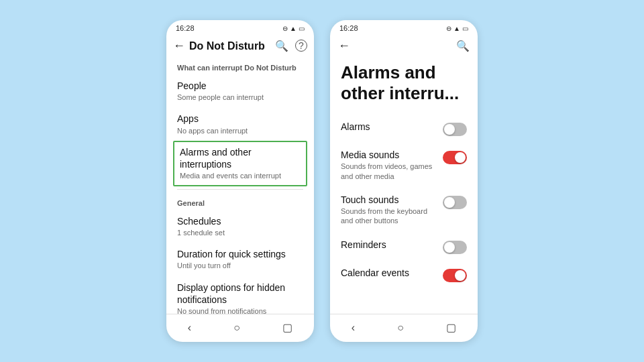 The image size is (644, 362). Describe the element at coordinates (189, 328) in the screenshot. I see `nav-back-left: ‹` at that location.